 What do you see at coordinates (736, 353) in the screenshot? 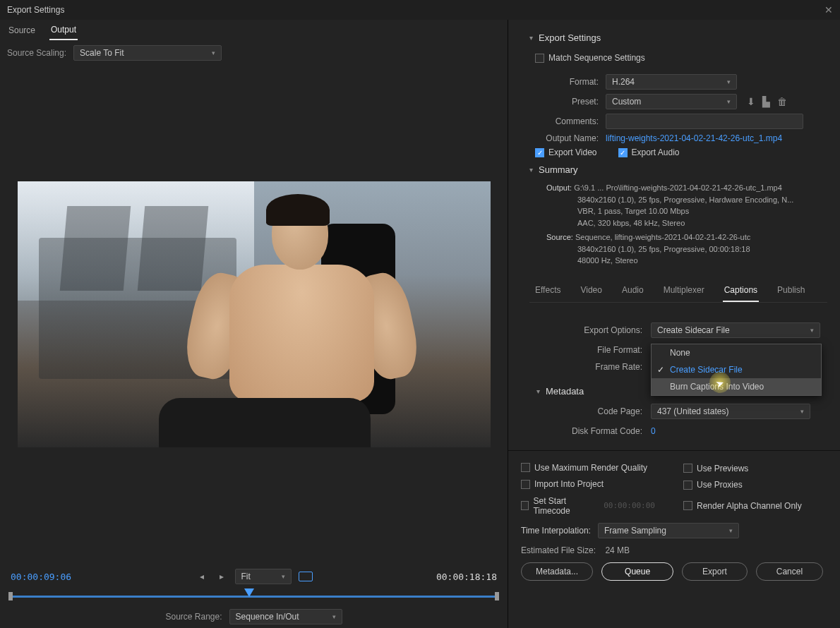
I see `menu-item-none: None` at bounding box center [736, 353].